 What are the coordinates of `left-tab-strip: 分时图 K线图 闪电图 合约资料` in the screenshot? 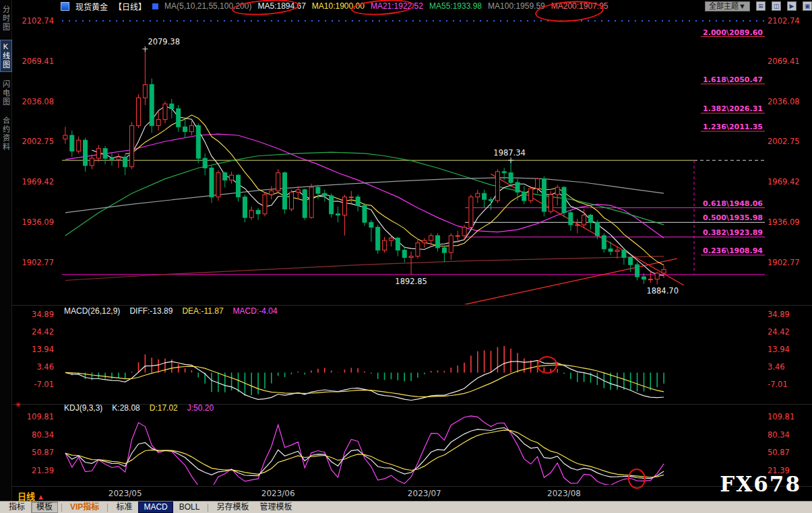 It's located at (6, 250).